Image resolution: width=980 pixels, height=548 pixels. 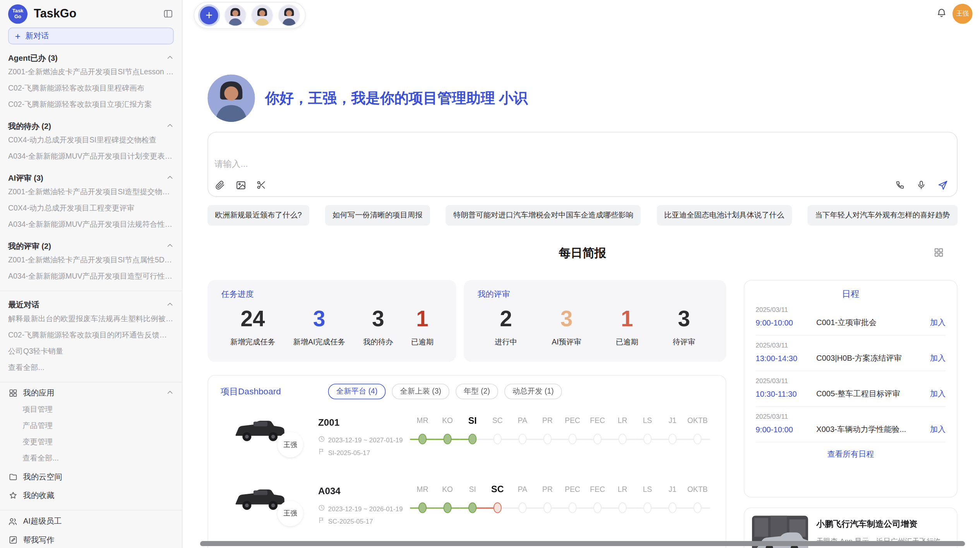 What do you see at coordinates (91, 104) in the screenshot?
I see `sidebar-item: C02-飞腾新能源轻客改款项目立项汇报方案` at bounding box center [91, 104].